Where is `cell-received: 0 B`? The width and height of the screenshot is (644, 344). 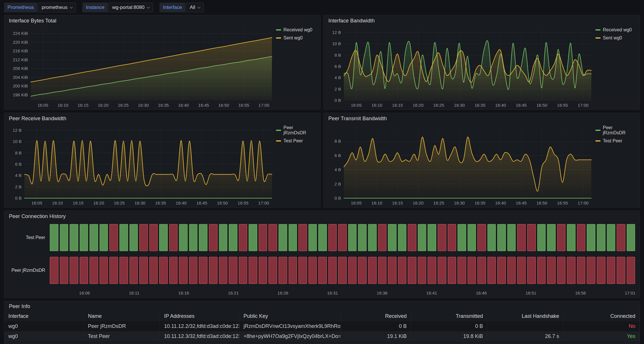 cell-received: 0 B is located at coordinates (376, 326).